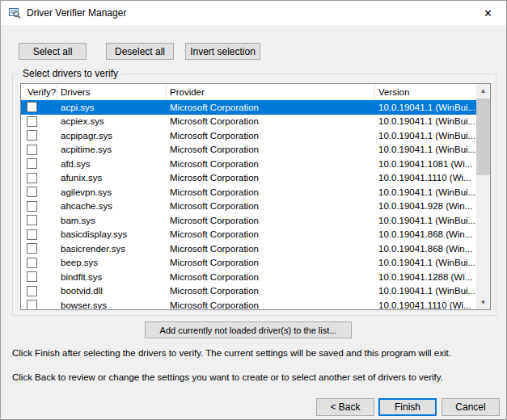 The image size is (507, 420). What do you see at coordinates (484, 197) in the screenshot?
I see `vertical-scrollbar: ▲ ▼` at bounding box center [484, 197].